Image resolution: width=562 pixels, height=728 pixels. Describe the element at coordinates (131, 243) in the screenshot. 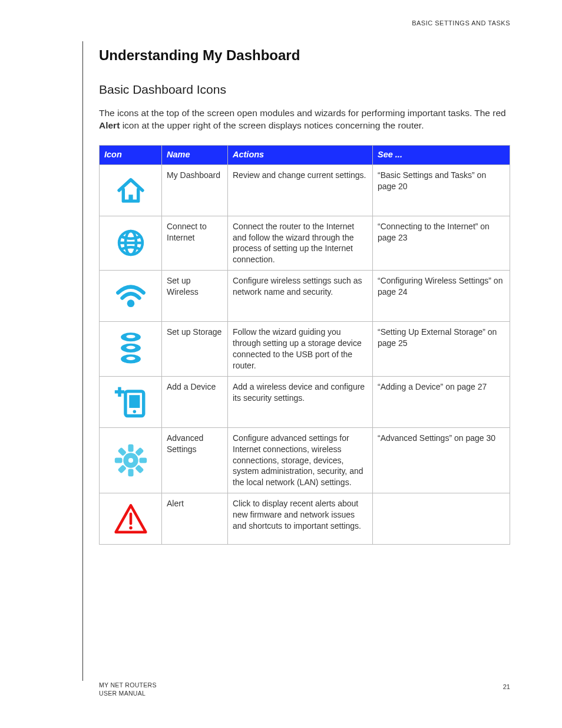

I see `globe-icon` at that location.